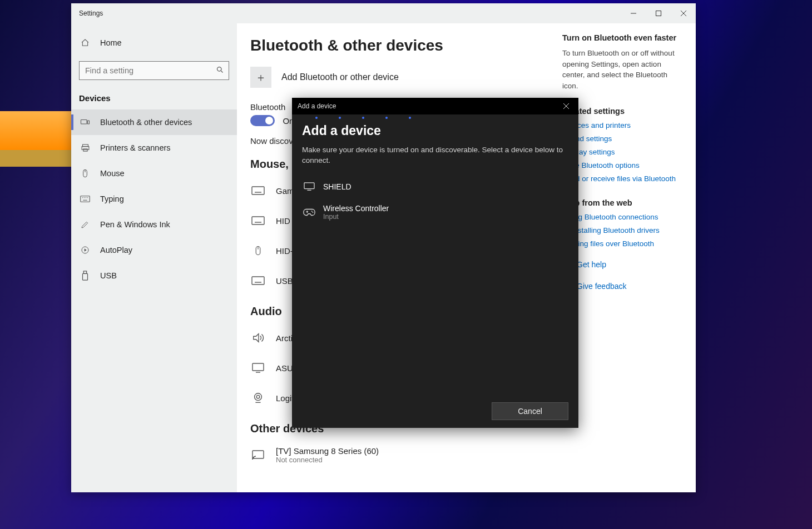 Image resolution: width=812 pixels, height=529 pixels. What do you see at coordinates (327, 460) in the screenshot?
I see `device-status: Not connected` at bounding box center [327, 460].